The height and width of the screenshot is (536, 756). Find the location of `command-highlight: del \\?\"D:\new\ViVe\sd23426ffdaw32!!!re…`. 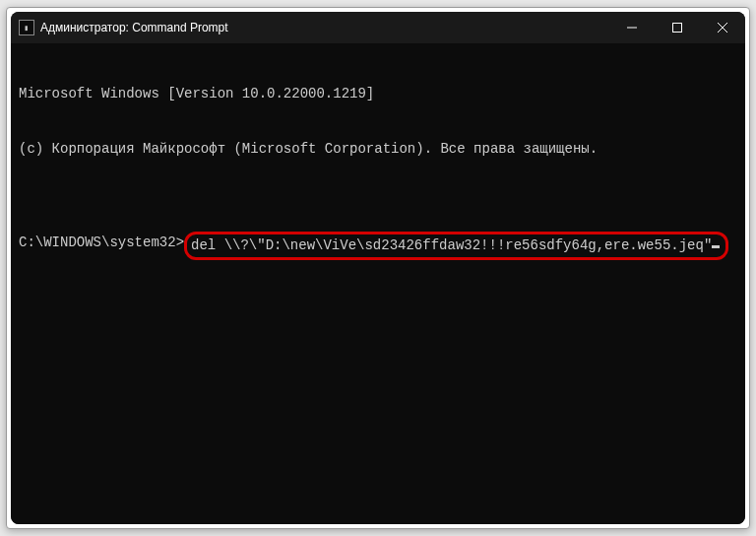

command-highlight: del \\?\"D:\new\ViVe\sd23426ffdaw32!!!re… is located at coordinates (457, 246).